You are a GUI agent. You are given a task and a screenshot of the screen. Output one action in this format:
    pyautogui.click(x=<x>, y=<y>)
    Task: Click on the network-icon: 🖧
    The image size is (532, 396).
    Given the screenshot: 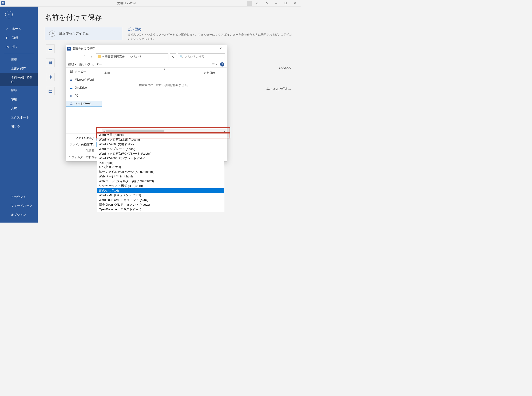 What is the action you would take?
    pyautogui.click(x=71, y=104)
    